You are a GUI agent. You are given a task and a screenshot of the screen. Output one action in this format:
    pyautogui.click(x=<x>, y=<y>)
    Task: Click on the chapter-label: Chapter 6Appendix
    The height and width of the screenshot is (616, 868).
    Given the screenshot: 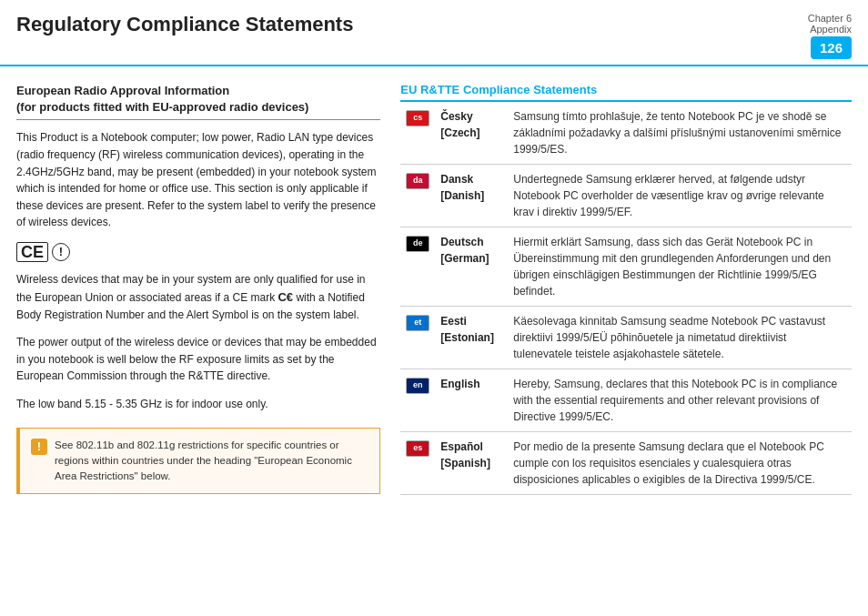 What is the action you would take?
    pyautogui.click(x=830, y=24)
    